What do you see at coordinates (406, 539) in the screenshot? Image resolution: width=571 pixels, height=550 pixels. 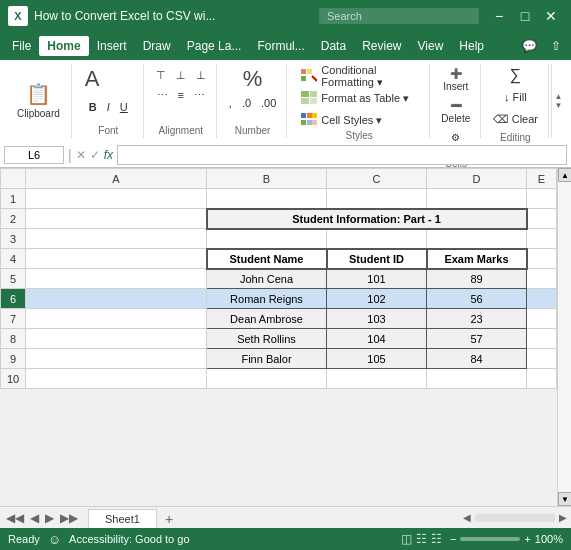 I see `normal-view-icon: ◫` at bounding box center [406, 539].